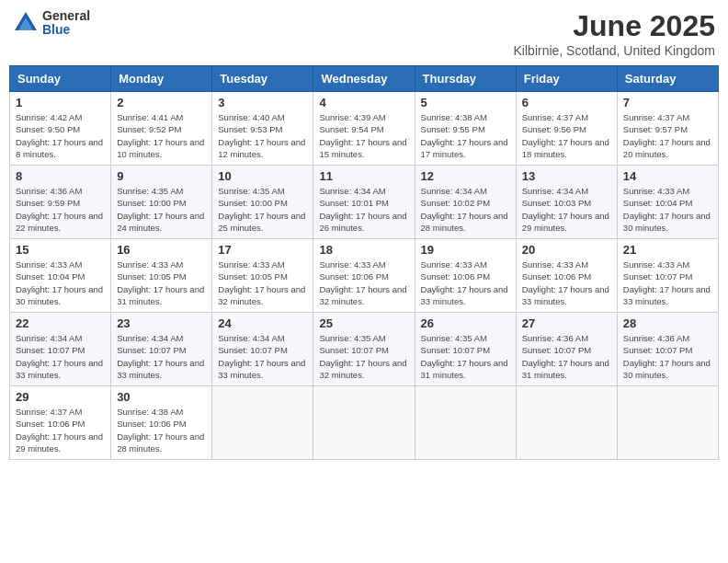 Image resolution: width=728 pixels, height=563 pixels. What do you see at coordinates (465, 136) in the screenshot?
I see `day-info: Sunrise: 4:38 AM Sunset: 9:55 PM Dayligh…` at bounding box center [465, 136].